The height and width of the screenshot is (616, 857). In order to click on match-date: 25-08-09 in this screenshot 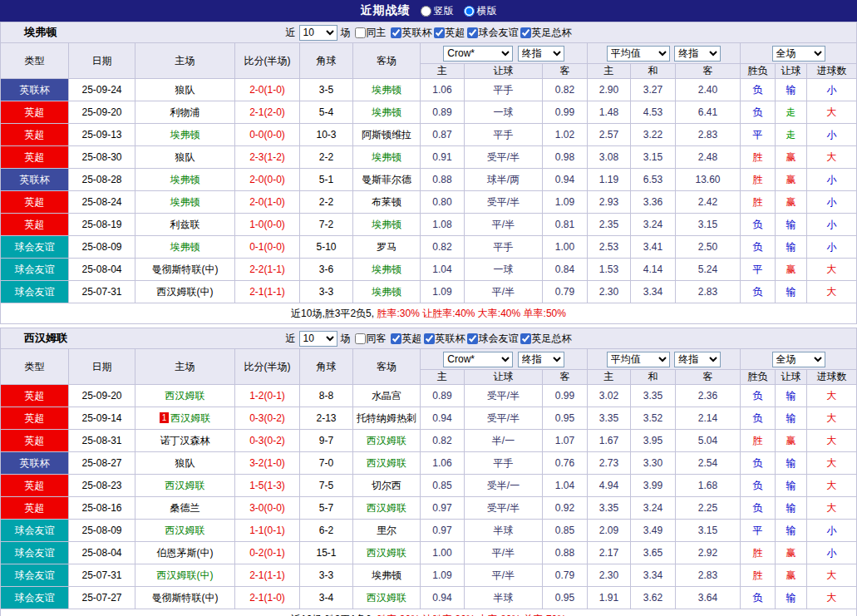, I will do `click(102, 530)`.